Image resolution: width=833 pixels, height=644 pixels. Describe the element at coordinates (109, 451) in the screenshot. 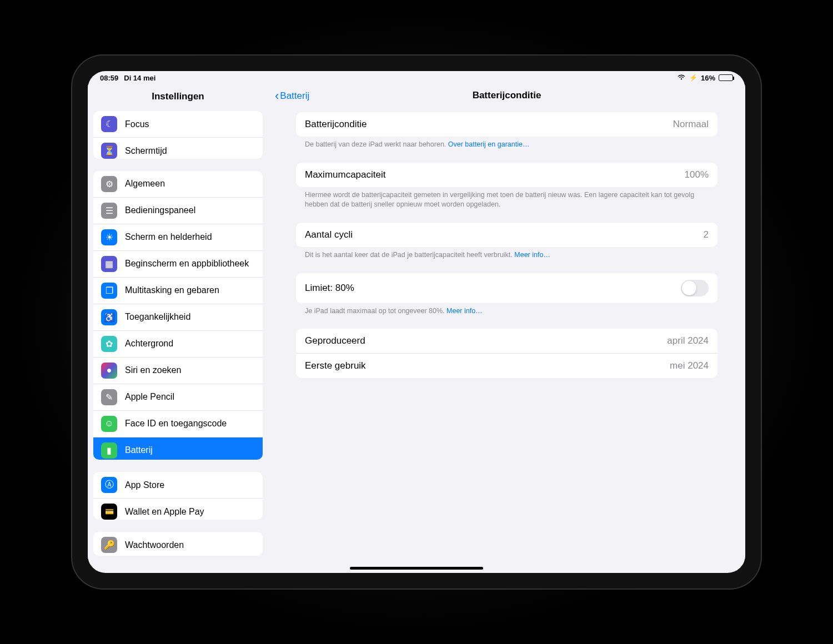

I see `battery-icon: ▮` at that location.